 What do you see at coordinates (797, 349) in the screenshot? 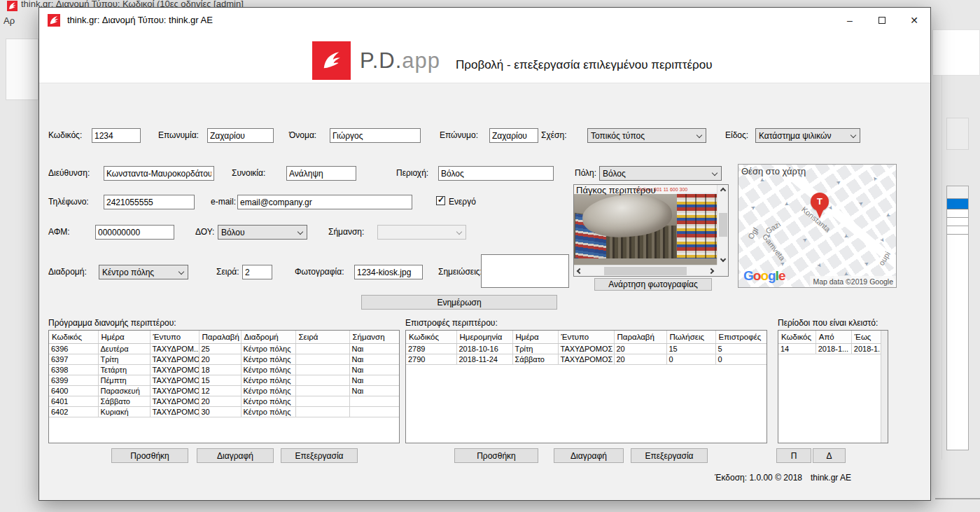
I see `table-cell: 14` at bounding box center [797, 349].